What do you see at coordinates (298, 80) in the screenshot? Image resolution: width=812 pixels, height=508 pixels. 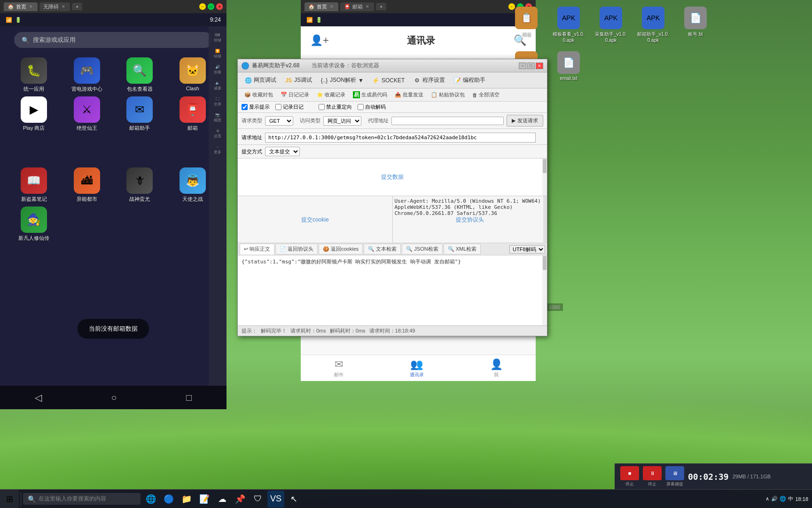 I see `toolbar-js-debug: JS JS调试` at bounding box center [298, 80].